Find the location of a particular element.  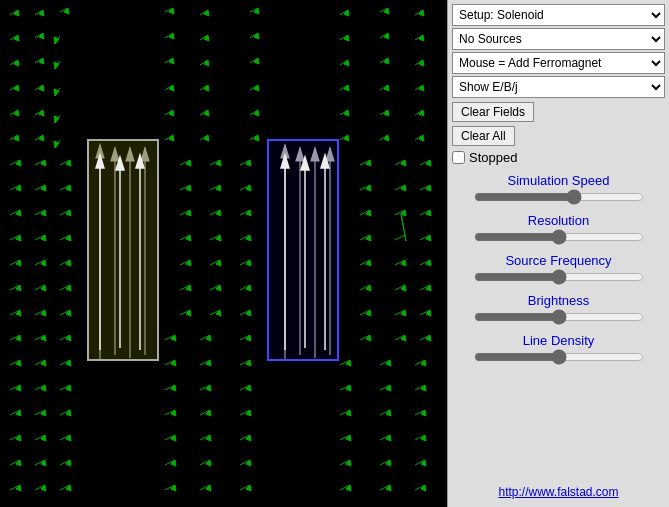

source-frequency-section: Source Frequency is located at coordinates (558, 269).